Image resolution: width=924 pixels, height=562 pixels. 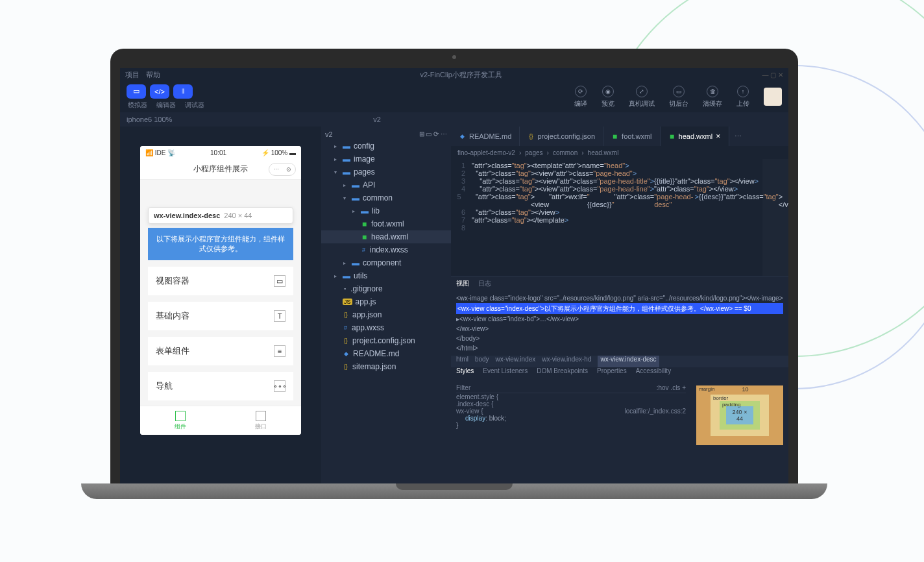 I want to click on file-tree-item: {}project.config.json, so click(x=386, y=341).